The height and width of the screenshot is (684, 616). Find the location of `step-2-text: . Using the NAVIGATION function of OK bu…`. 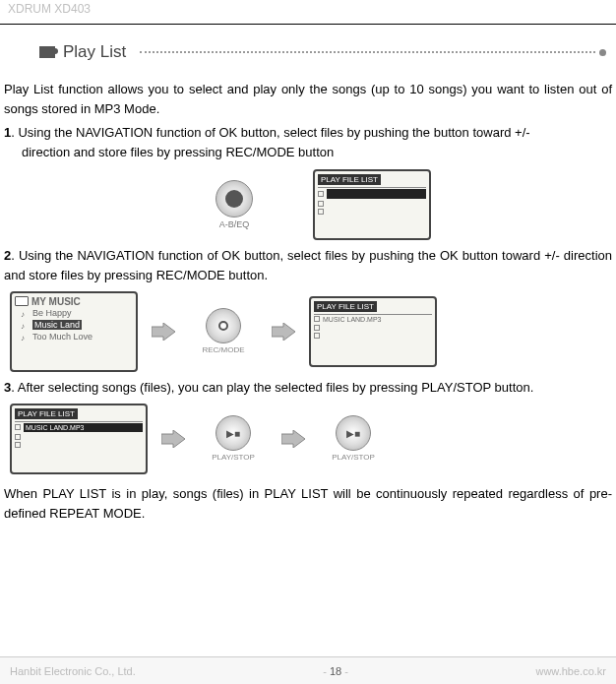

step-2-text: . Using the NAVIGATION function of OK bu… is located at coordinates (308, 266).